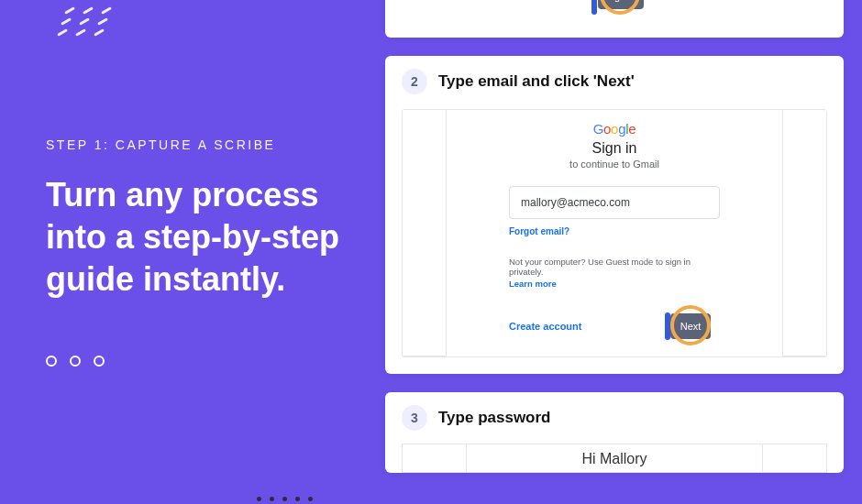 The width and height of the screenshot is (862, 504). I want to click on signin-button: Sign in, so click(621, 5).